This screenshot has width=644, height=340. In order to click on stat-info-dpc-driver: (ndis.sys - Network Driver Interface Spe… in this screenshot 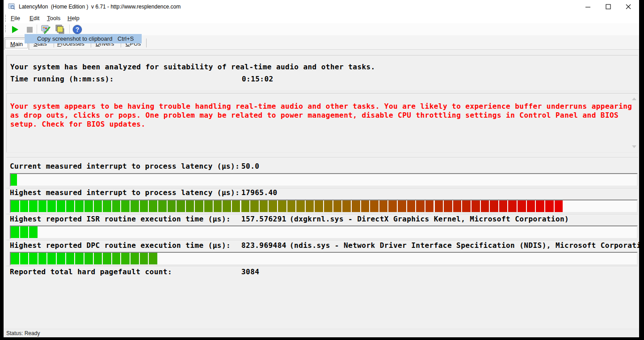, I will do `click(467, 245)`.